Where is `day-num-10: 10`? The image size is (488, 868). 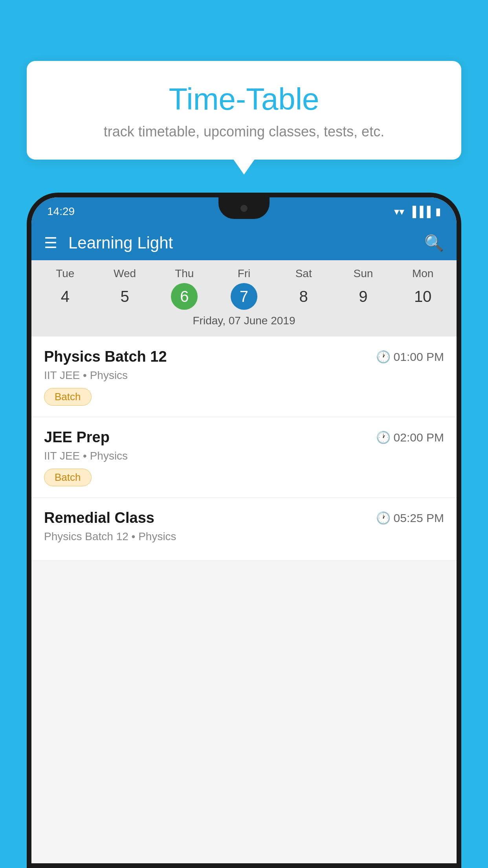
day-num-10: 10 is located at coordinates (423, 296).